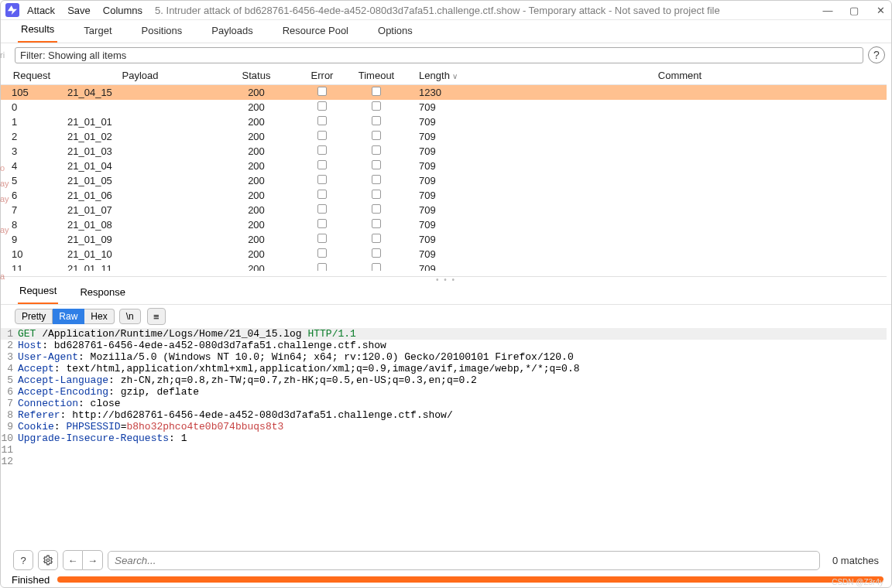  Describe the element at coordinates (93, 560) in the screenshot. I see `next-match-icon: →` at that location.